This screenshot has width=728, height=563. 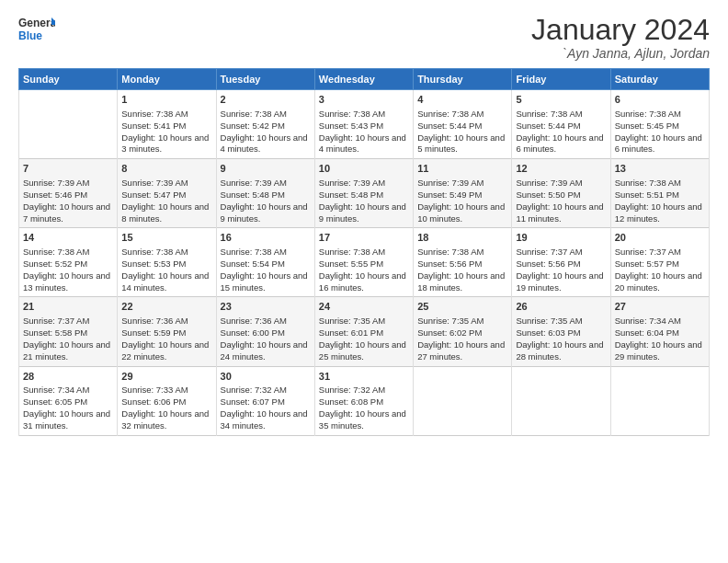 What do you see at coordinates (364, 333) in the screenshot?
I see `sunset-text: Sunset: 6:01 PM` at bounding box center [364, 333].